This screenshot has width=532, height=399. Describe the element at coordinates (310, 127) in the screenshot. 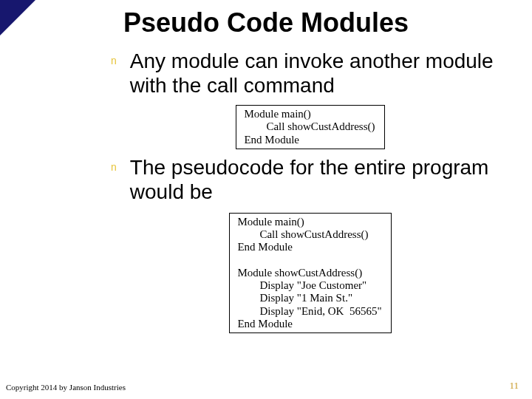

I see `code-box-wrapper: Module main() Call showCustAddress() End…` at that location.